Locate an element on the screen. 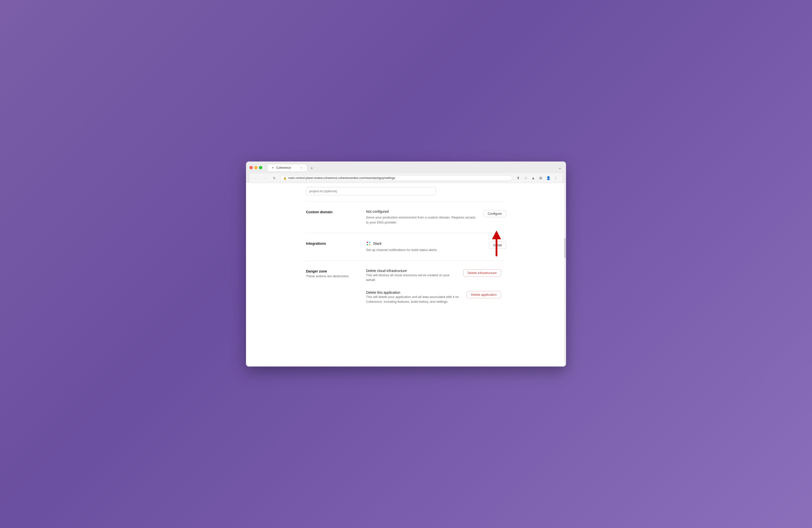 The width and height of the screenshot is (812, 528). extension-button: ▲ is located at coordinates (533, 178).